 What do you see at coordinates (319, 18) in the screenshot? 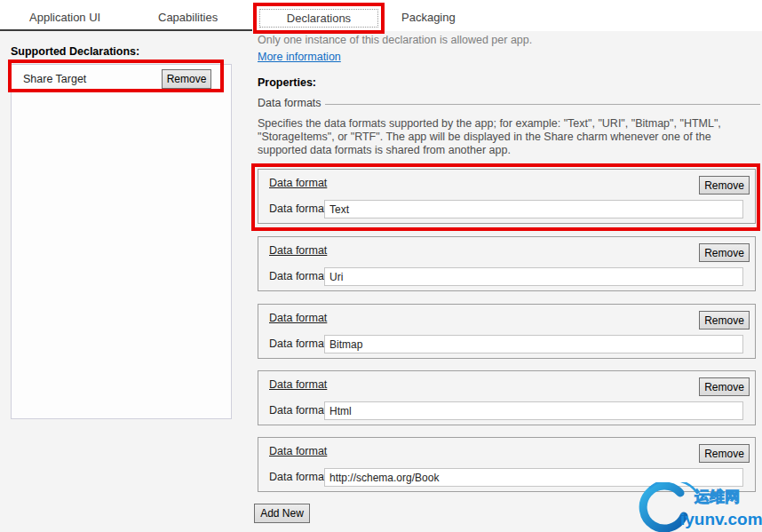
I see `annotation-box-declarations-tab: Declarations` at bounding box center [319, 18].